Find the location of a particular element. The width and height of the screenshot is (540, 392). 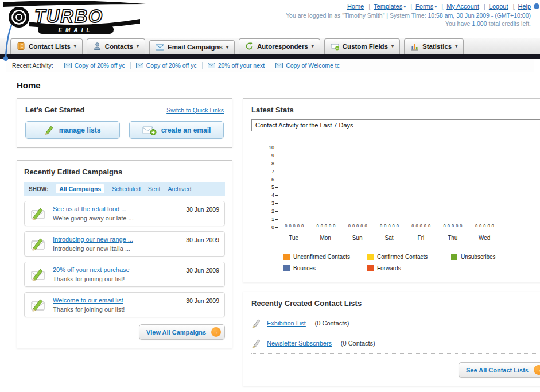

campaign-row: See us at the retail food ... We're givi… is located at coordinates (125, 214).